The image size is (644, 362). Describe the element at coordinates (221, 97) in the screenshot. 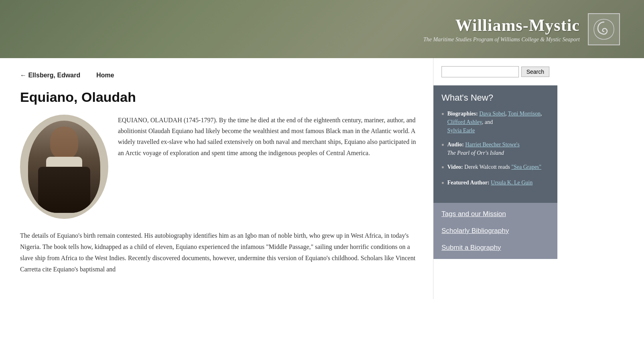

I see `page-title: Equiano, Olaudah` at that location.